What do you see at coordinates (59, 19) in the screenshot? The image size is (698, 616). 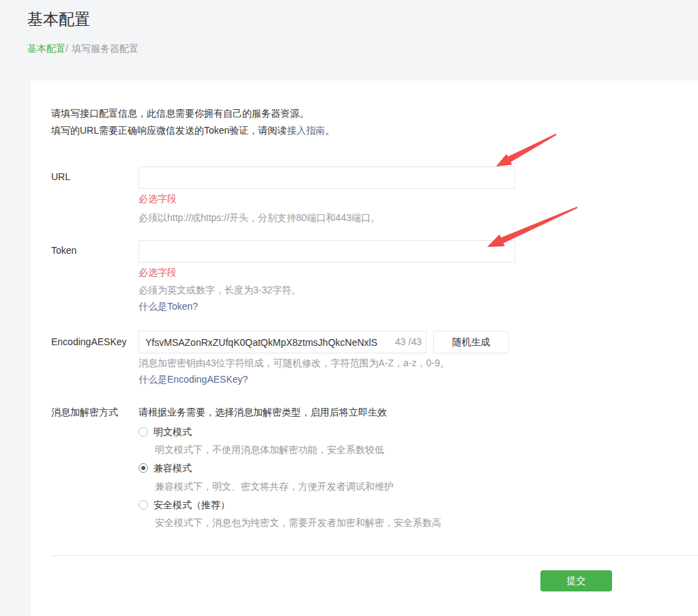 I see `page-title: 基本配置` at bounding box center [59, 19].